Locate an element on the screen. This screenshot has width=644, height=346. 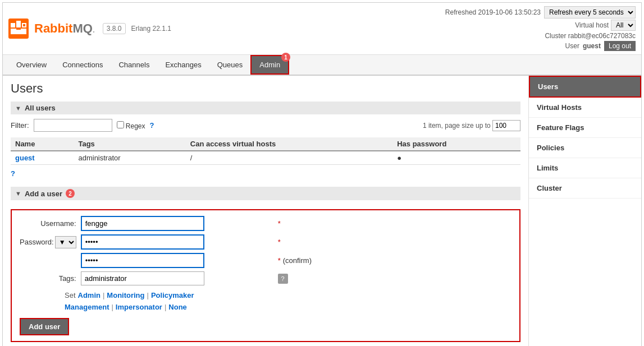
tags-input: administrator is located at coordinates (143, 278).